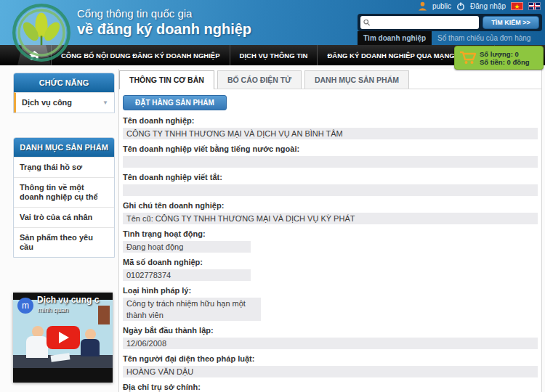 Image resolution: width=545 pixels, height=392 pixels. What do you see at coordinates (192, 290) in the screenshot?
I see `field-label: Loại hình pháp lý:` at bounding box center [192, 290].